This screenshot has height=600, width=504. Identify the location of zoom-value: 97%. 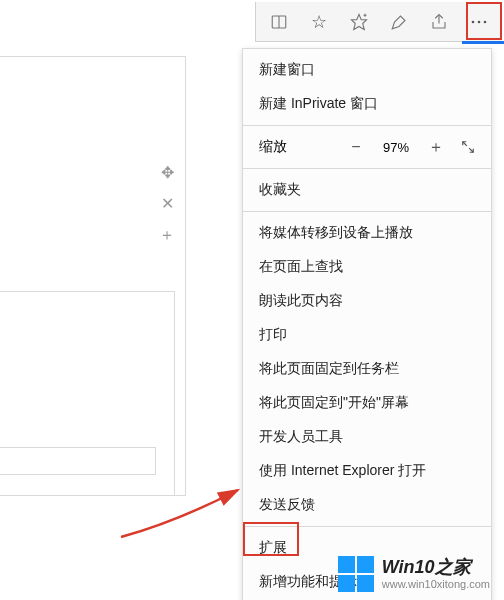
(396, 148).